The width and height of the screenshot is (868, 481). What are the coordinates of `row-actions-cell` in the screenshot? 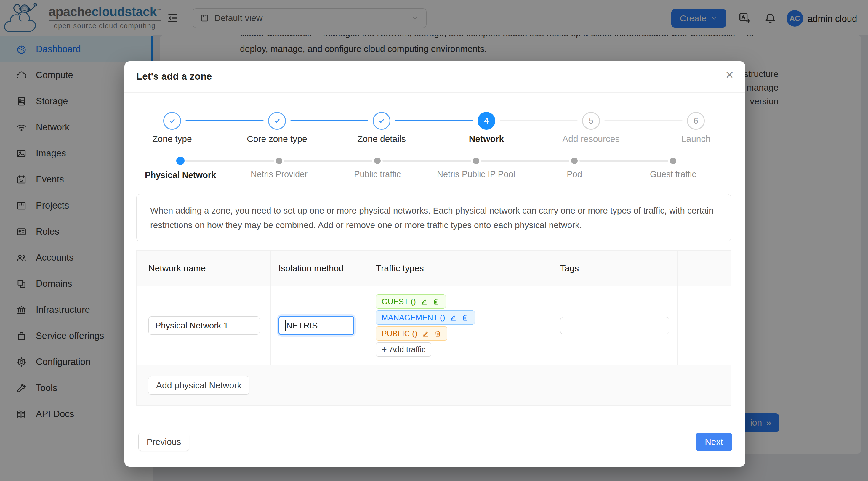 It's located at (704, 325).